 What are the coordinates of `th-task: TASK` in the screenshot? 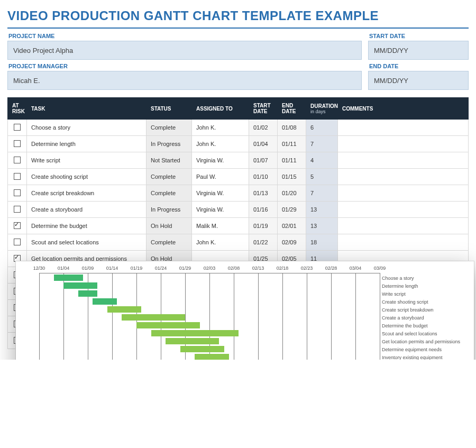 It's located at (87, 109).